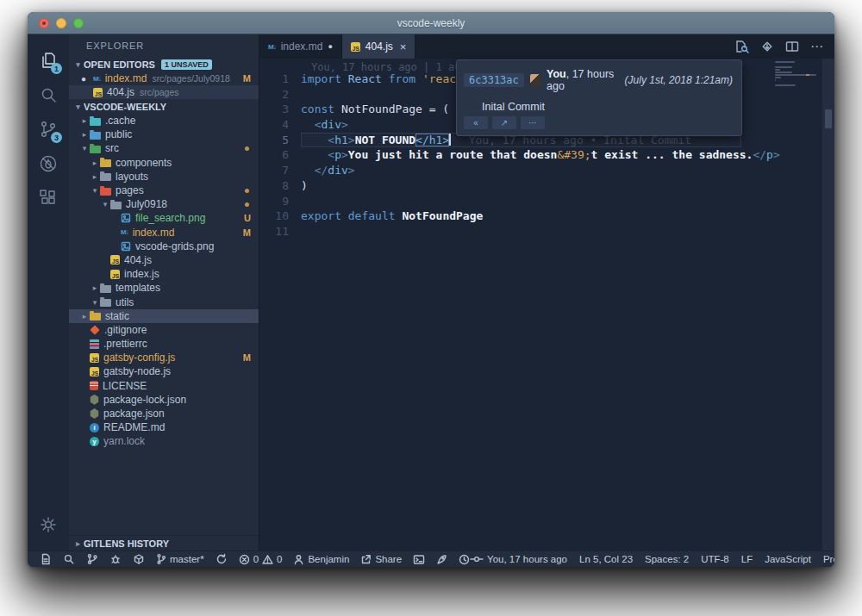 The height and width of the screenshot is (616, 862). What do you see at coordinates (164, 427) in the screenshot?
I see `tree-item-README.md: iREADME.md` at bounding box center [164, 427].